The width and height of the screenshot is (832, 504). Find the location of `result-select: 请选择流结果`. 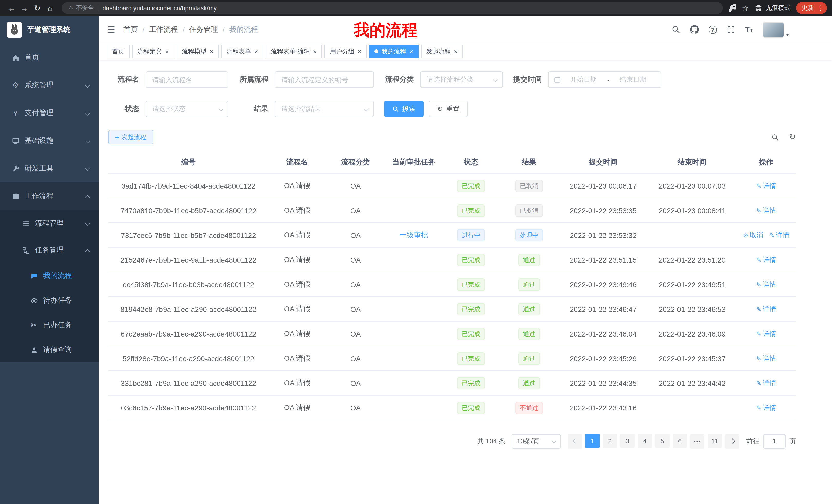

result-select: 请选择流结果 is located at coordinates (324, 109).